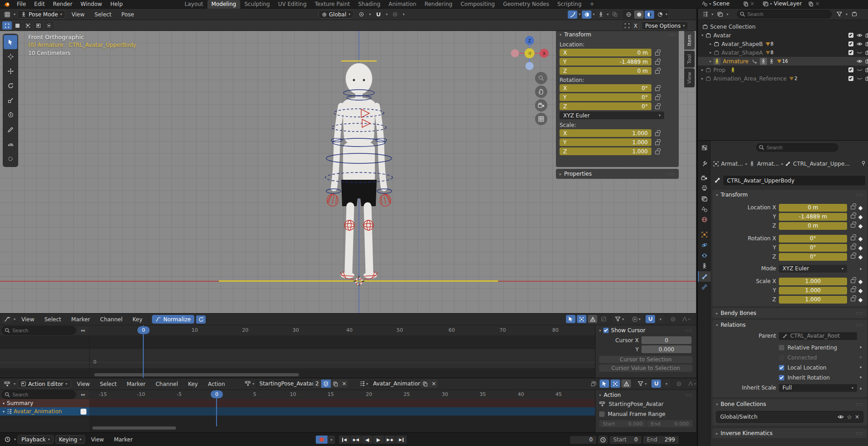 Image resolution: width=868 pixels, height=446 pixels. I want to click on sidebar-tab-view: View, so click(690, 78).